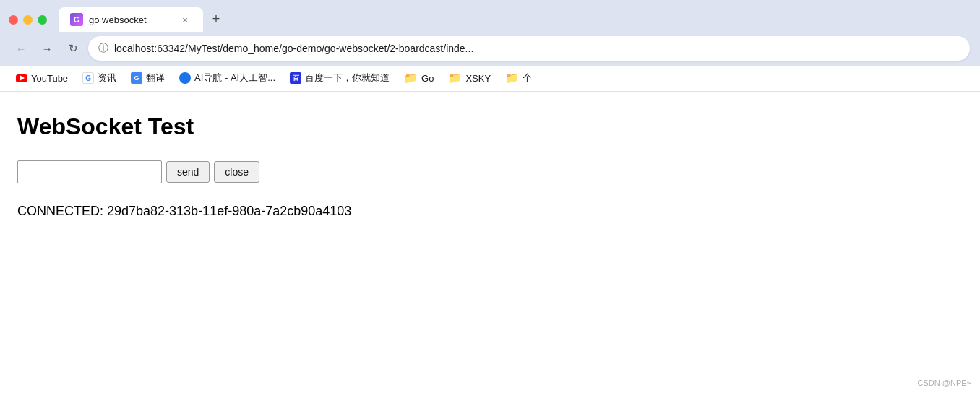  What do you see at coordinates (519, 78) in the screenshot?
I see `bookmark-personal-folder: 📁 个` at bounding box center [519, 78].